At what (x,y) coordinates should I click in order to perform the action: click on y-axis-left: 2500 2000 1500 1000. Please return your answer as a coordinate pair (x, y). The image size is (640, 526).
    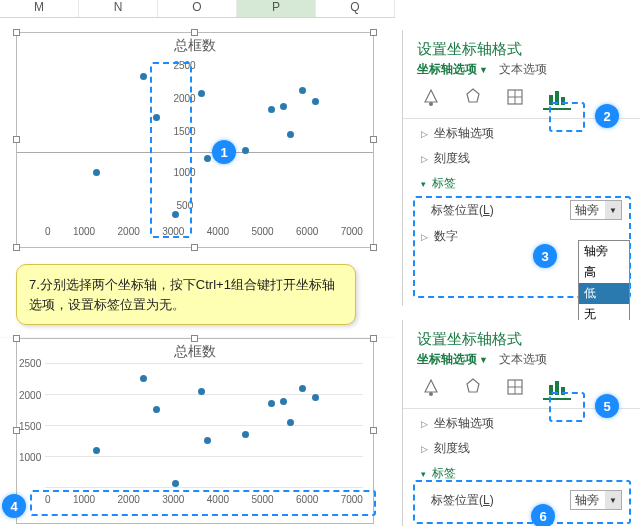
    Looking at the image, I should click on (31, 425).